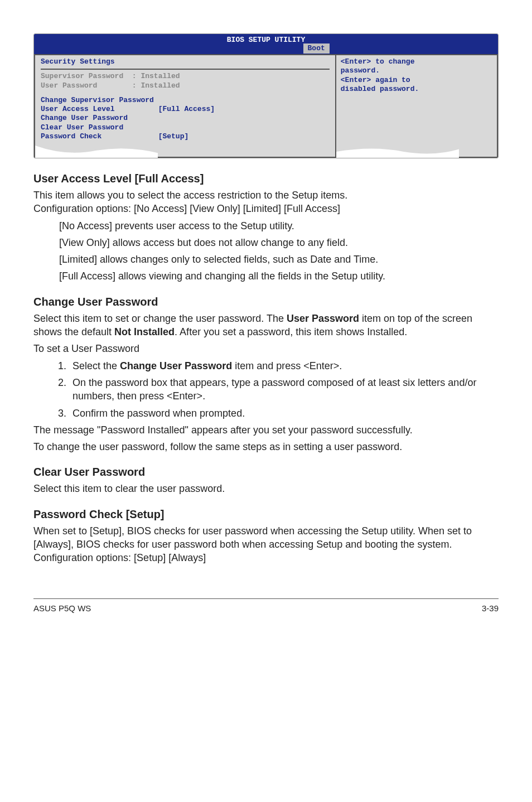 This screenshot has height=802, width=532. Describe the element at coordinates (96, 366) in the screenshot. I see `text: Select the` at that location.